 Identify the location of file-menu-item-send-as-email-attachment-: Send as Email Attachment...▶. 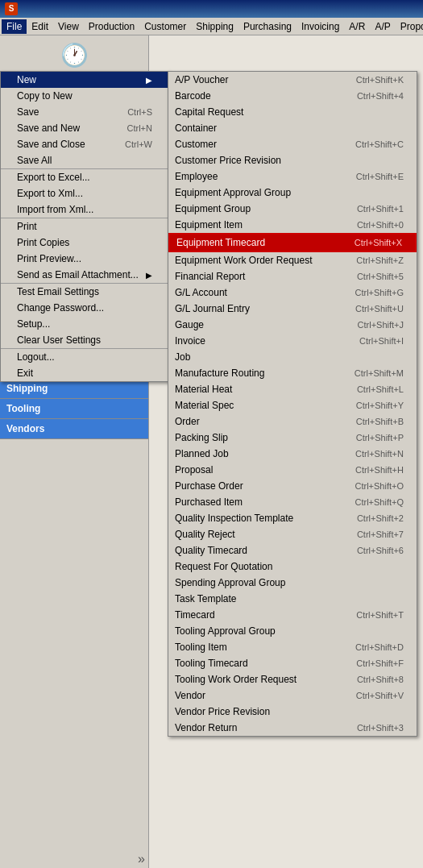
(85, 275).